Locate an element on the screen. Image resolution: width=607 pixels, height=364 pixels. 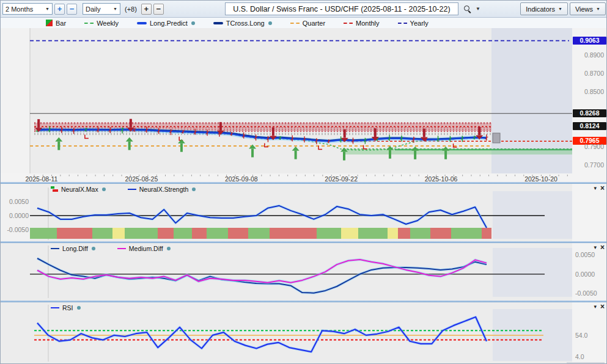
weekly-swatch-icon is located at coordinates (89, 23).